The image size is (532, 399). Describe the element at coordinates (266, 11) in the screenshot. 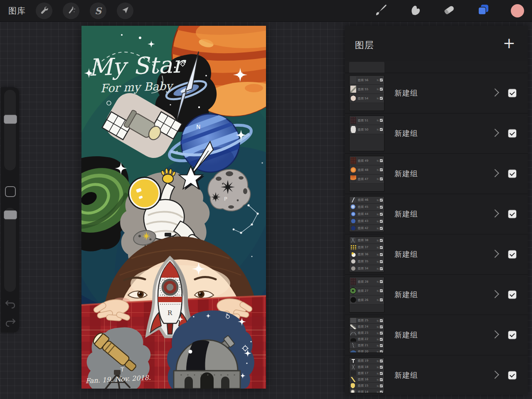

I see `top-toolbar: 图库 S` at that location.